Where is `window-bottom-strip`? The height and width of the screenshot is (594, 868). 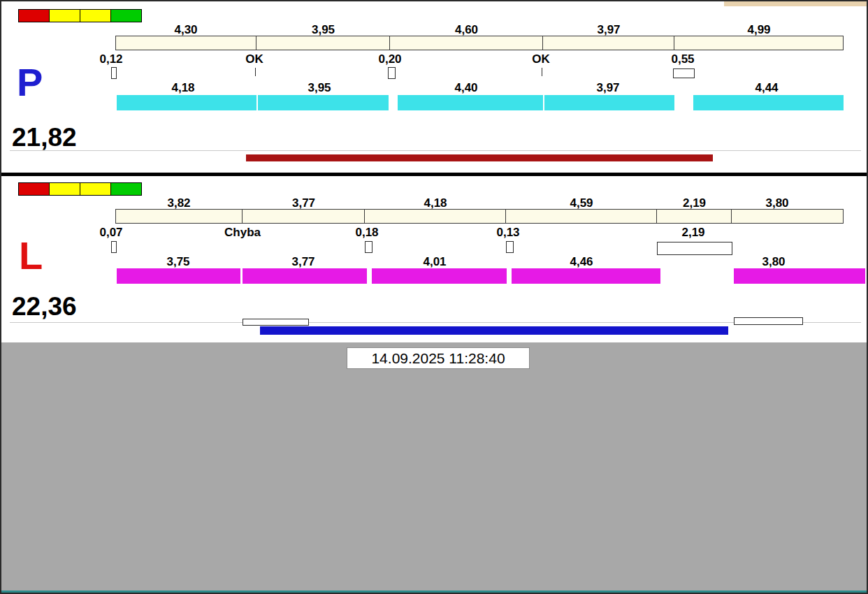
window-bottom-strip is located at coordinates (434, 592).